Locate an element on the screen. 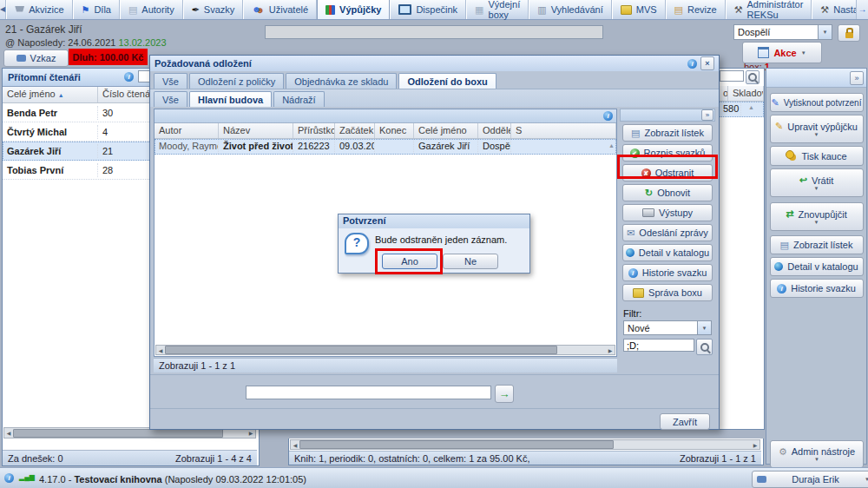 The image size is (868, 488). edit-loan-button: ✎Upravit výpůjčku ▼ is located at coordinates (817, 129).